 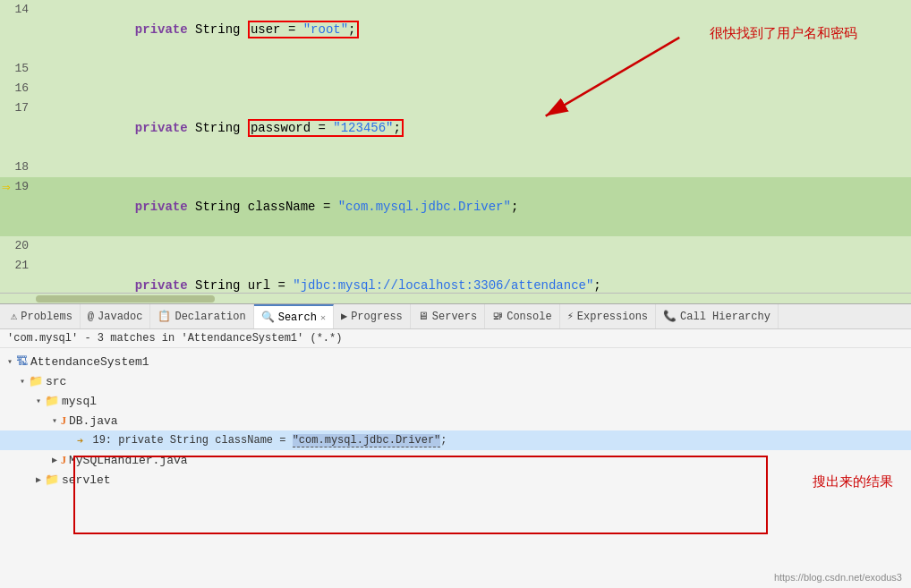 What do you see at coordinates (165, 317) in the screenshot?
I see `declaration-icon: 📋` at bounding box center [165, 317].